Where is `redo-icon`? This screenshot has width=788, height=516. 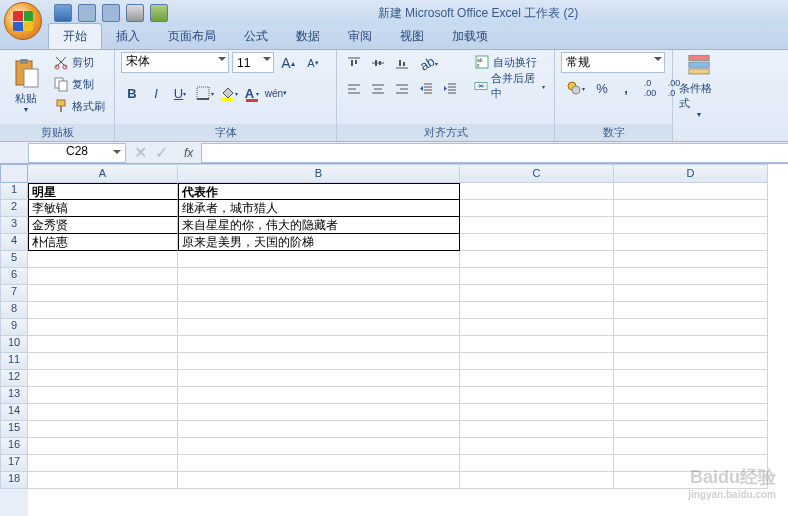
redo-icon is located at coordinates (111, 13).